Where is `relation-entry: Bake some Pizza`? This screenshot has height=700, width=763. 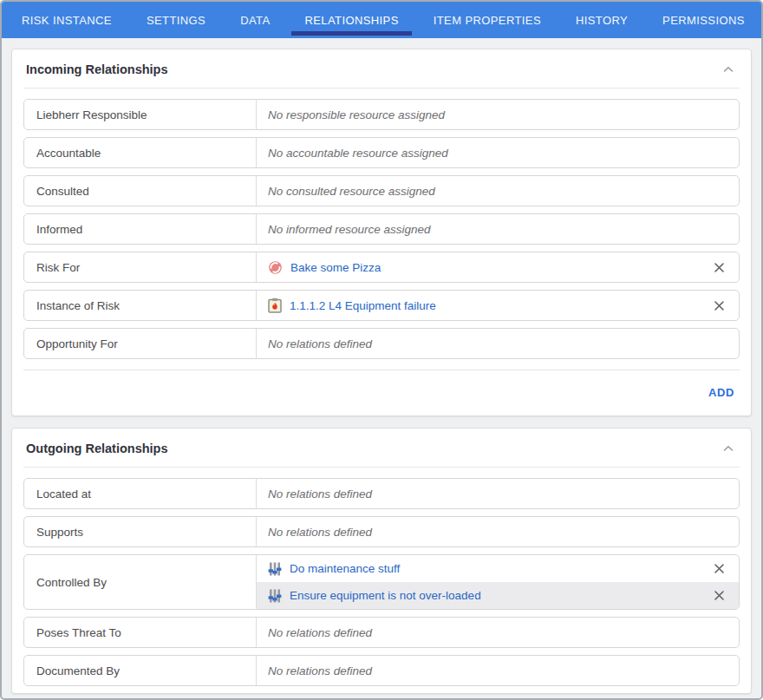
relation-entry: Bake some Pizza is located at coordinates (499, 267).